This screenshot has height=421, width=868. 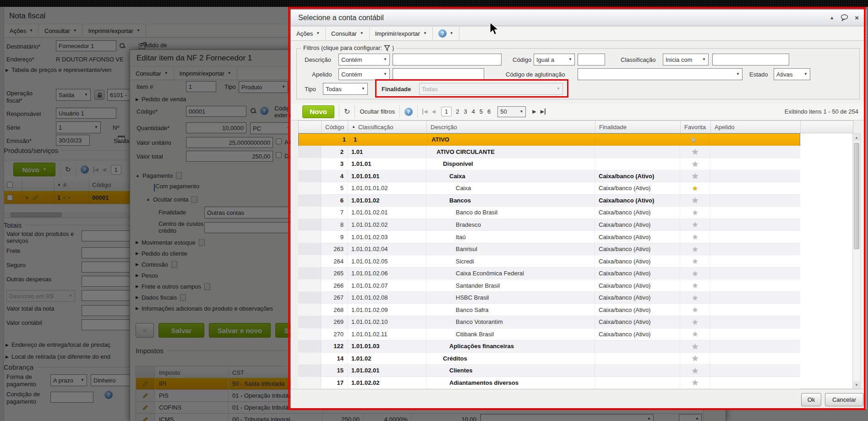 I want to click on column-favorita: Favorita, so click(x=696, y=127).